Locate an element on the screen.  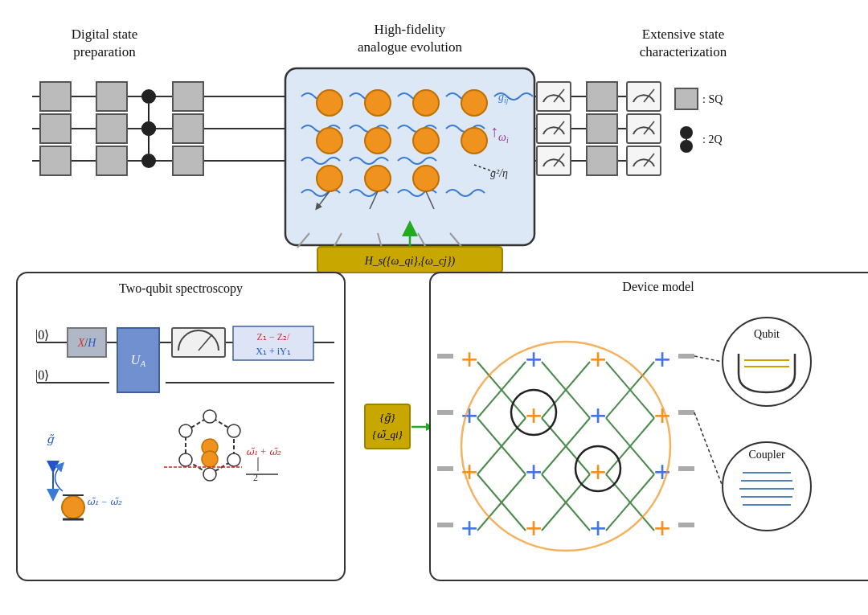
ket0-top: |0⟩ is located at coordinates (42, 335).